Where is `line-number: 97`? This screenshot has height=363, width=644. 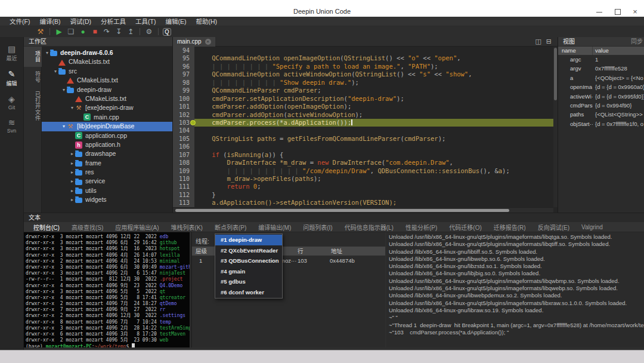 line-number: 97 is located at coordinates (184, 74).